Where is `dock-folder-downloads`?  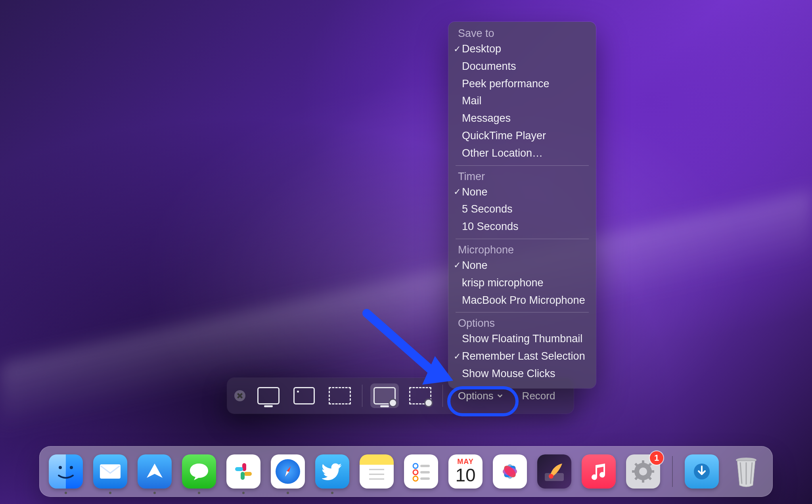
dock-folder-downloads is located at coordinates (702, 471).